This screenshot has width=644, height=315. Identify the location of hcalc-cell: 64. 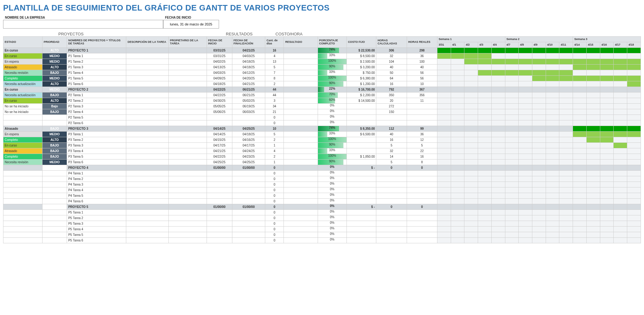
(391, 79).